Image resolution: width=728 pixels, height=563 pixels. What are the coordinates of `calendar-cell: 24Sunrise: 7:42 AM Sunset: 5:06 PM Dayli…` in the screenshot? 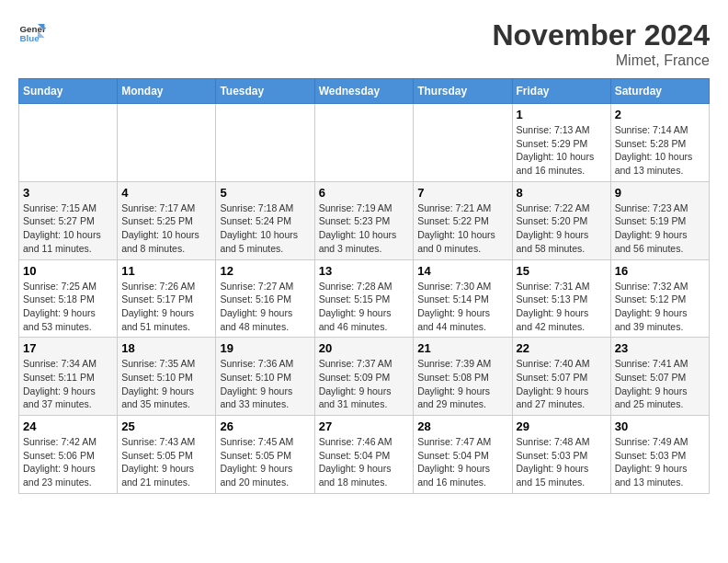 It's located at (68, 454).